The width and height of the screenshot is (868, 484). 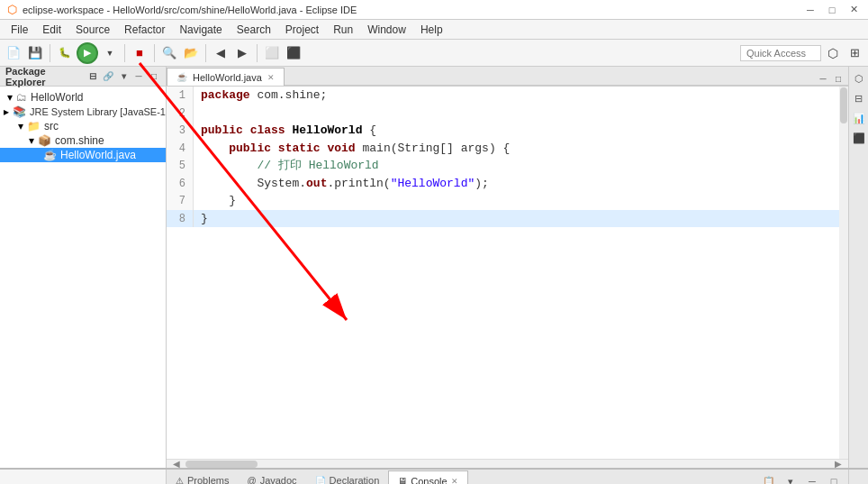 What do you see at coordinates (93, 30) in the screenshot?
I see `menu-source: Source` at bounding box center [93, 30].